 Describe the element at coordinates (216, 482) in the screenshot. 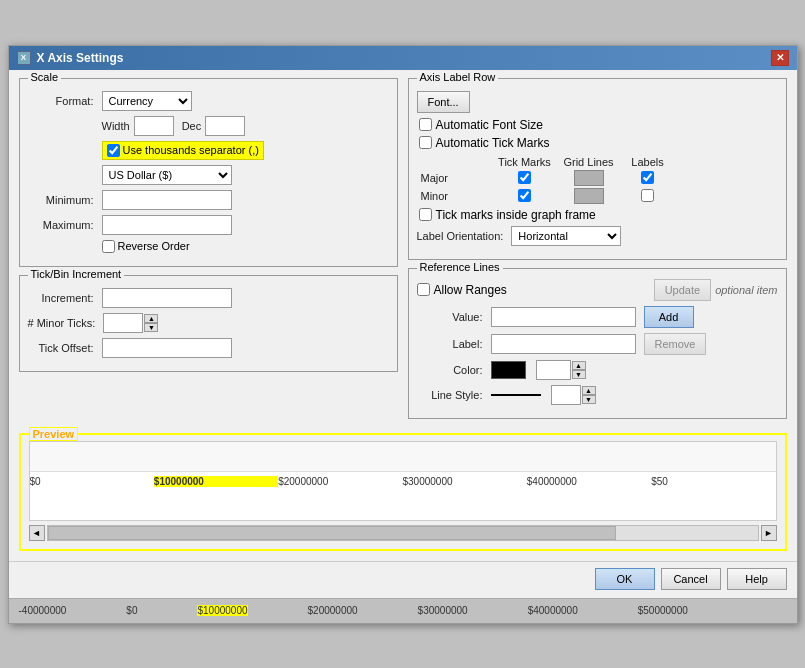

I see `preview-label-1: $10000000` at that location.